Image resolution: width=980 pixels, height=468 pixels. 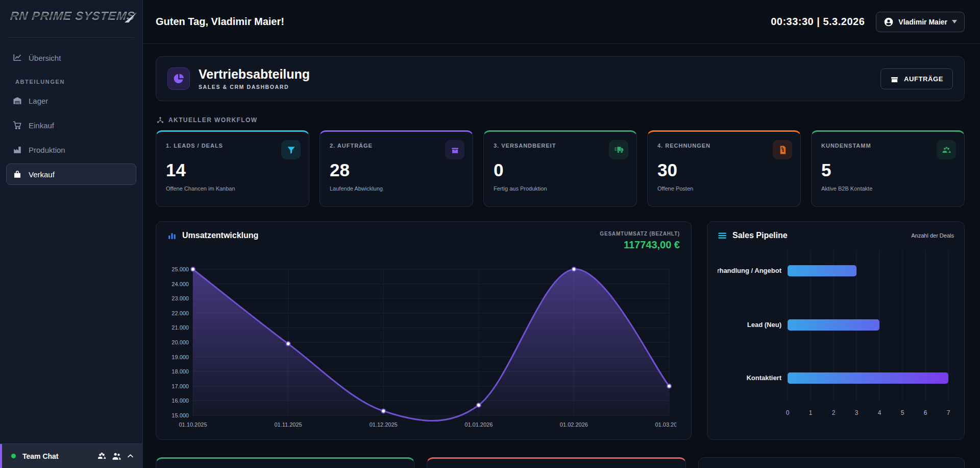 What do you see at coordinates (537, 145) in the screenshot?
I see `stat-title: 3. VERSANDBEREIT` at bounding box center [537, 145].